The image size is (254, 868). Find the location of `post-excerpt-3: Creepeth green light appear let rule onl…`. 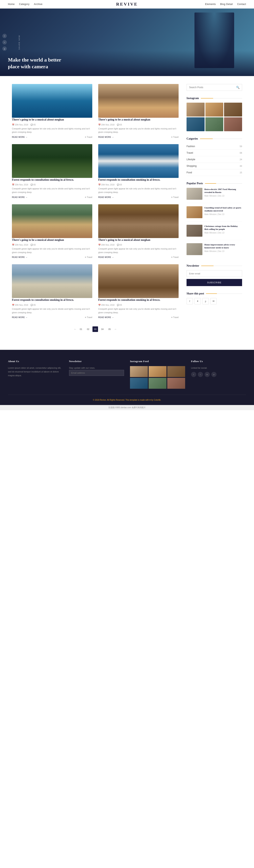

post-excerpt-3: Creepeth green light appear let rule onl… is located at coordinates (52, 191).